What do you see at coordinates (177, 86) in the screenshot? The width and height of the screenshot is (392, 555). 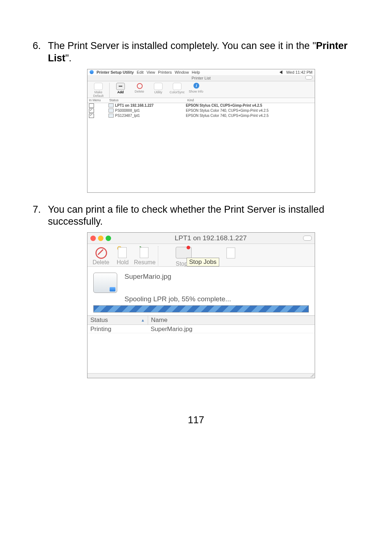 I see `colorsync-icon` at bounding box center [177, 86].